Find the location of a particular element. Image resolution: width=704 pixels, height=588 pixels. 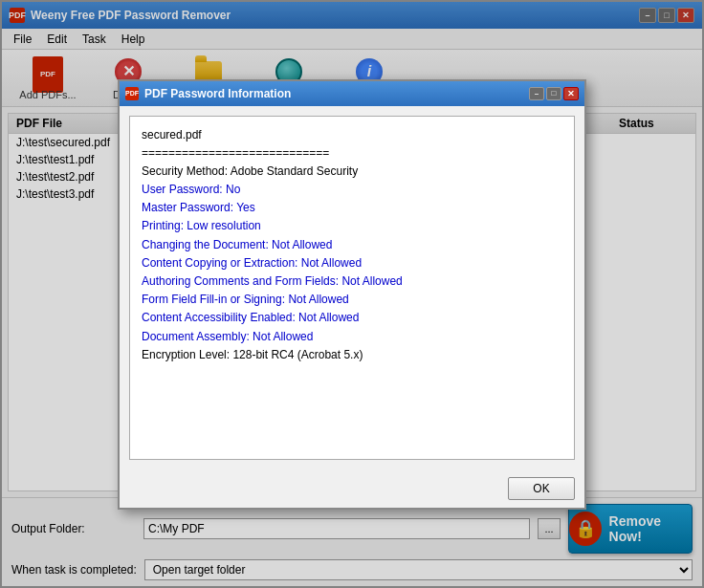

modal-text-line: Content Accessibility Enabled: Not Allow… is located at coordinates (352, 317).